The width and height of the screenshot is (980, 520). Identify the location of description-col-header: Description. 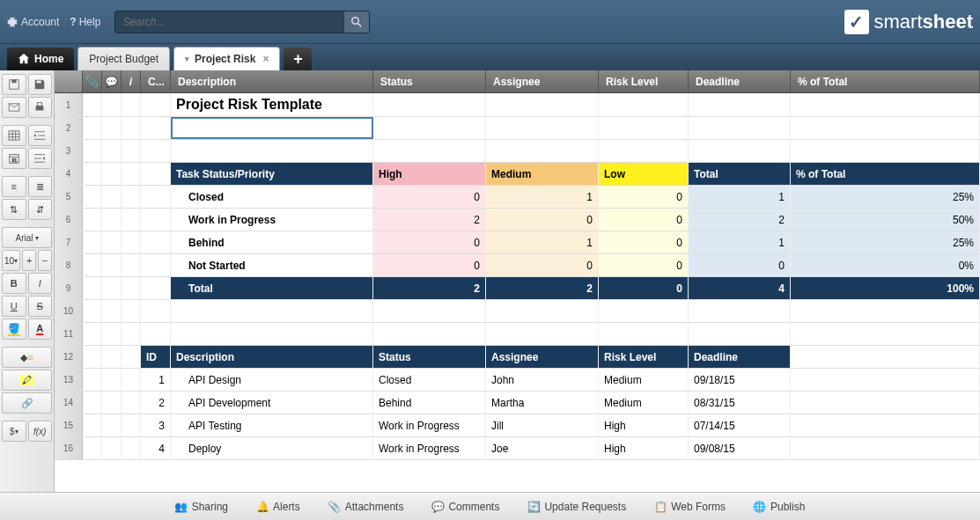
(272, 81).